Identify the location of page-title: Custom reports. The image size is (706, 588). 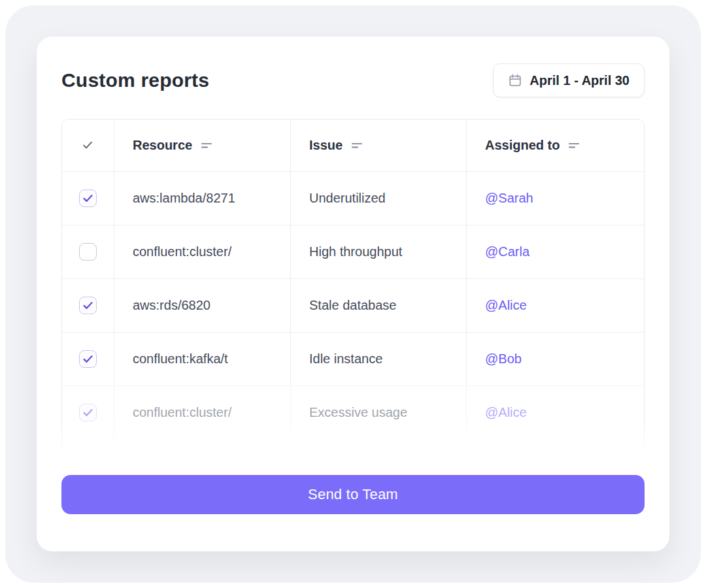
(135, 80).